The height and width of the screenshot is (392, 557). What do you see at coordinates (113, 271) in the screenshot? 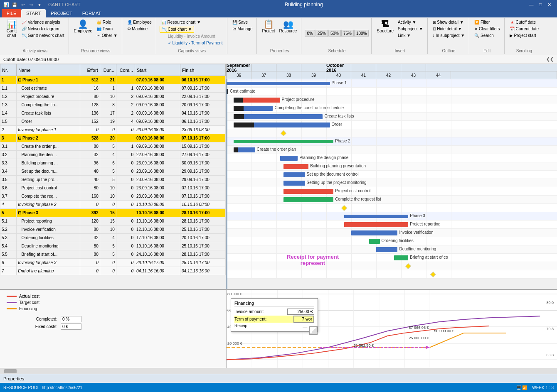
I see `table-row: 7 End of the planning 0 0 0 04.11.16 16:…` at bounding box center [113, 271].